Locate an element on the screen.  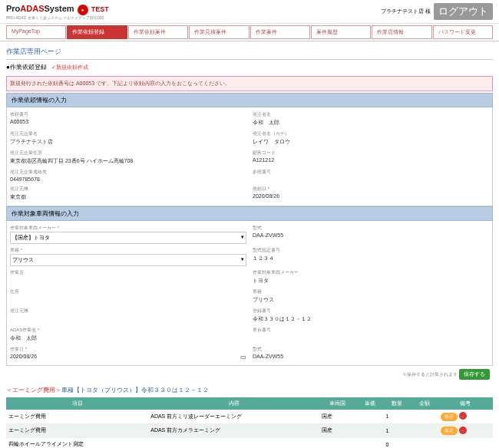
field-value: 2020/08/26 is located at coordinates (371, 196).